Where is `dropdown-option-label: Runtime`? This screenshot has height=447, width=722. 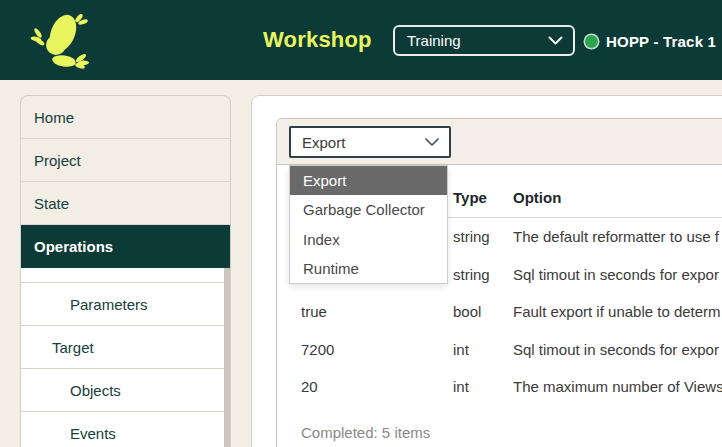 dropdown-option-label: Runtime is located at coordinates (331, 268).